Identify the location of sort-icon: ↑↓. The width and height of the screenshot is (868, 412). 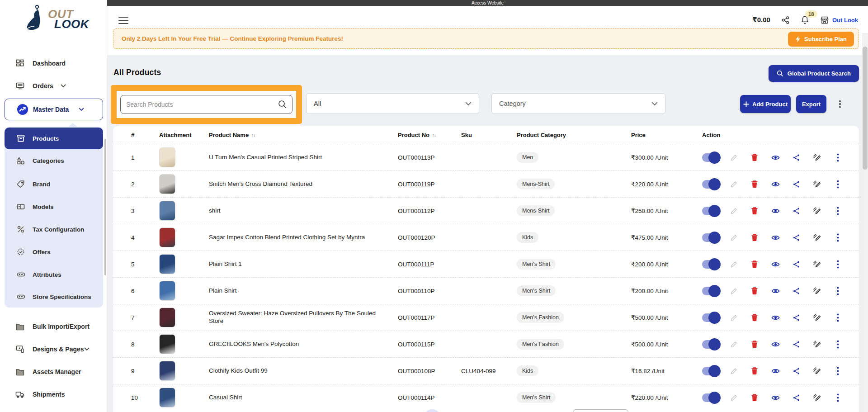
(434, 135).